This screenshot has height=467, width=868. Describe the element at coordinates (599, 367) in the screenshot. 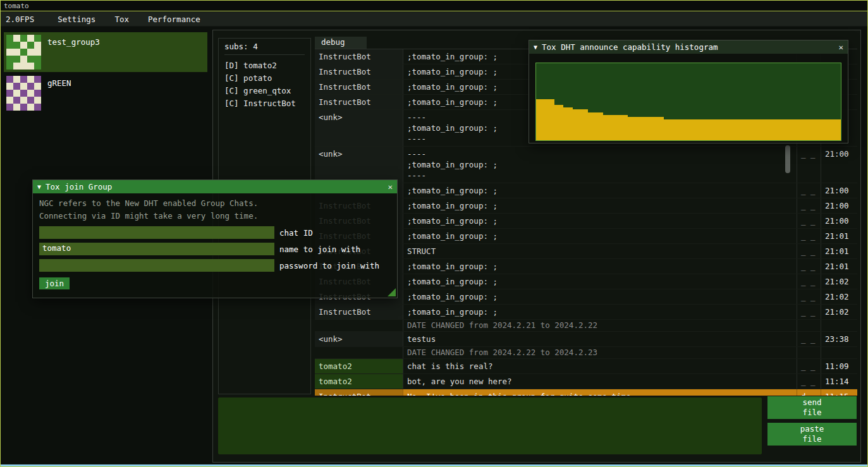

I see `chat-row-message: chat is this real?` at that location.